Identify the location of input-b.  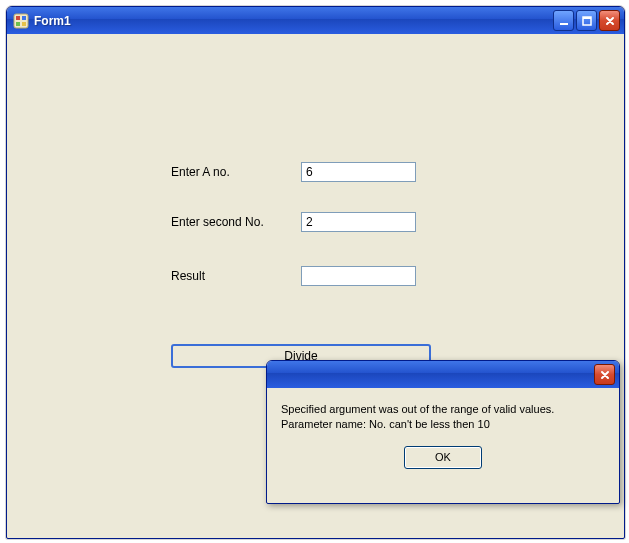
(358, 222).